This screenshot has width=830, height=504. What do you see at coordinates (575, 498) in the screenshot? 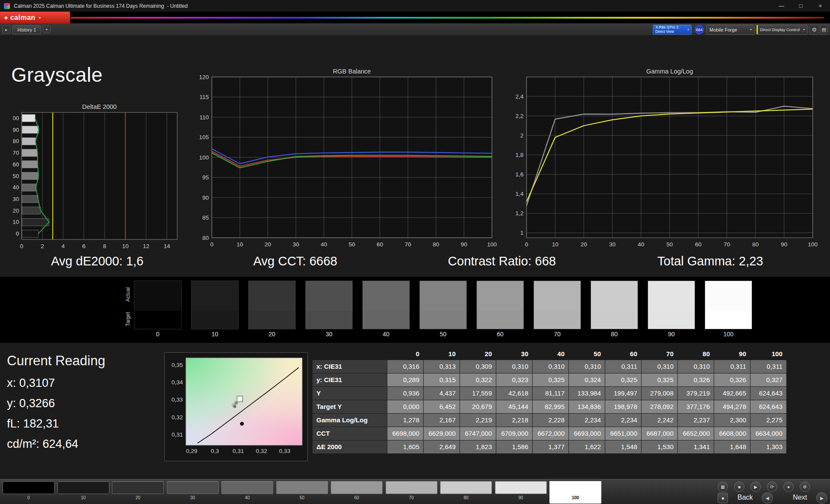
I see `pattern-level-label: 100` at bounding box center [575, 498].